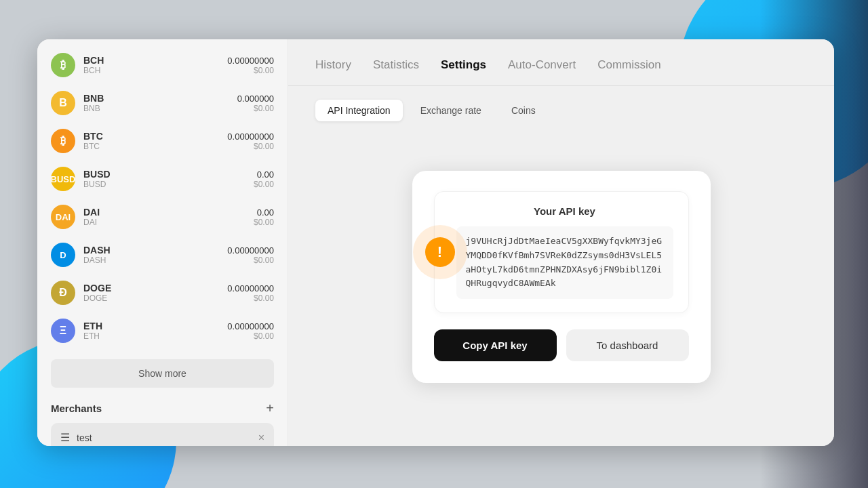  Describe the element at coordinates (163, 103) in the screenshot. I see `list-item: B BNB BNB 0.000000 $0.00` at that location.